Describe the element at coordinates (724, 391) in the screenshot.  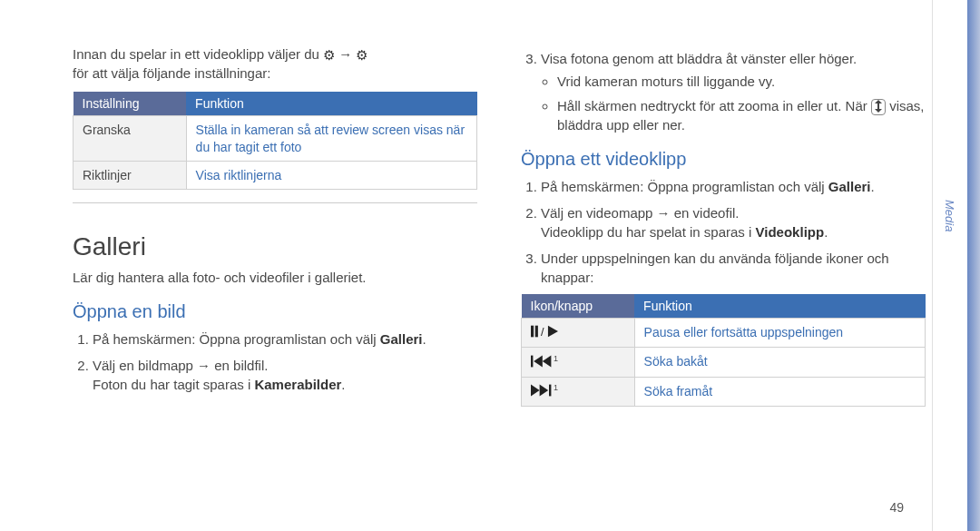
I see `table-row: 1 Söka framåt` at that location.